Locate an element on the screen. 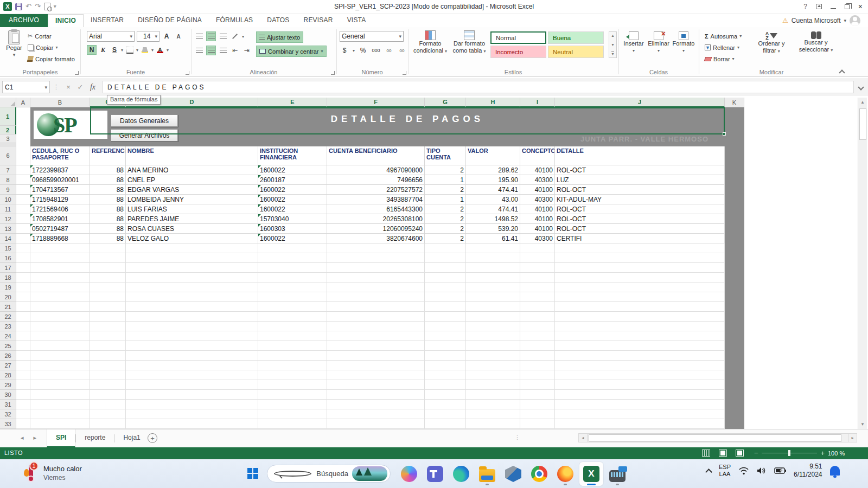 The height and width of the screenshot is (488, 868). cell: 195.90 is located at coordinates (493, 180).